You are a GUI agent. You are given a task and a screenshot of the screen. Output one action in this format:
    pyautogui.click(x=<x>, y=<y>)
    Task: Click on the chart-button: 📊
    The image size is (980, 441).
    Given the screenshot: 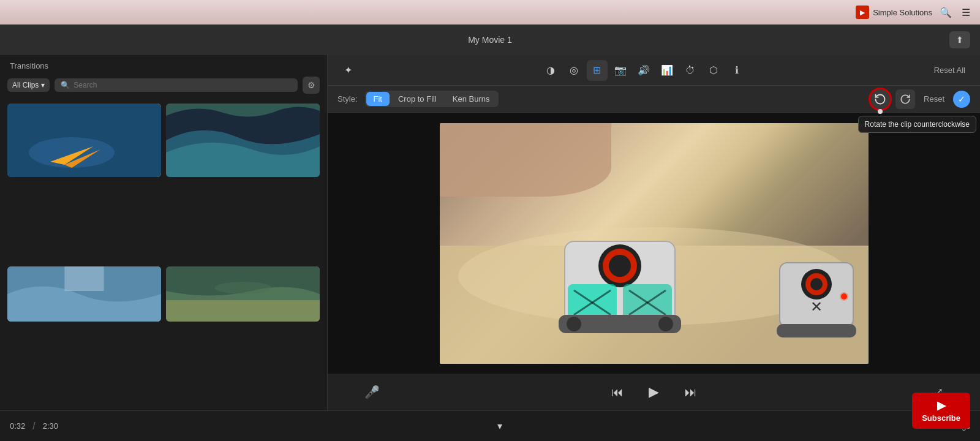 What is the action you would take?
    pyautogui.click(x=667, y=70)
    